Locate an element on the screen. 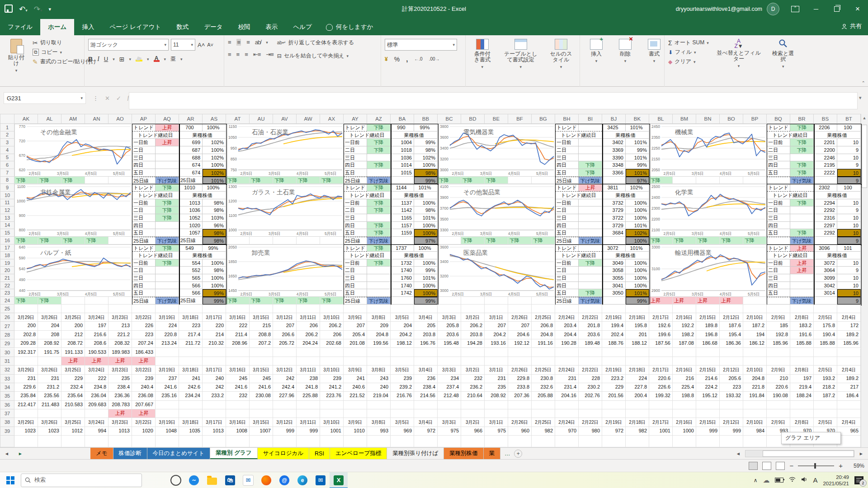 The width and height of the screenshot is (868, 488). save-icon is located at coordinates (9, 9).